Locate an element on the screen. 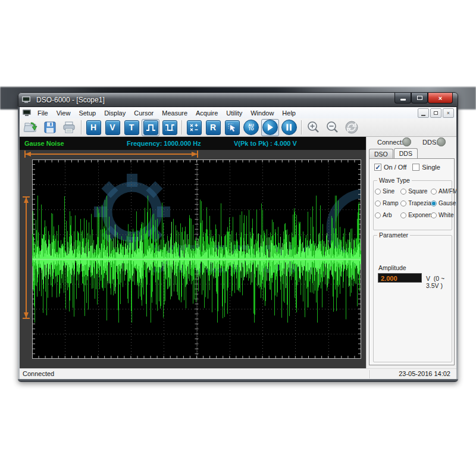 Image resolution: width=476 pixels, height=476 pixels. tab-dds: DDS is located at coordinates (406, 154).